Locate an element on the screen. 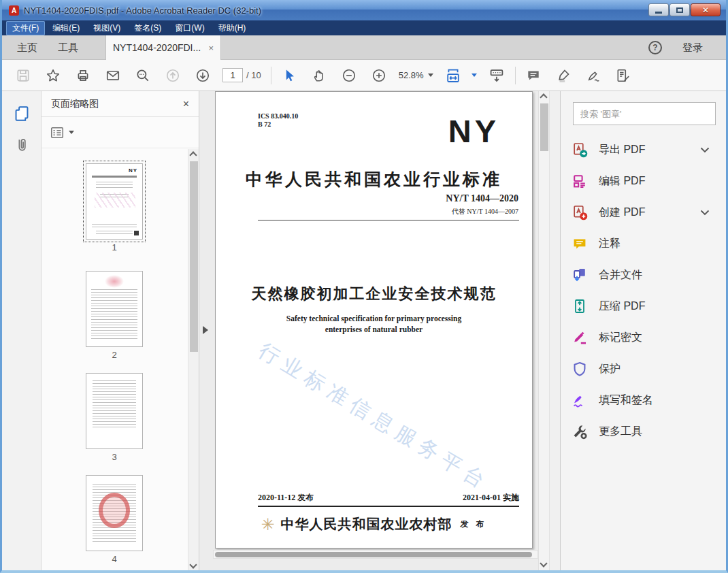 The width and height of the screenshot is (728, 573). thumbnails-scrollbar is located at coordinates (193, 361).